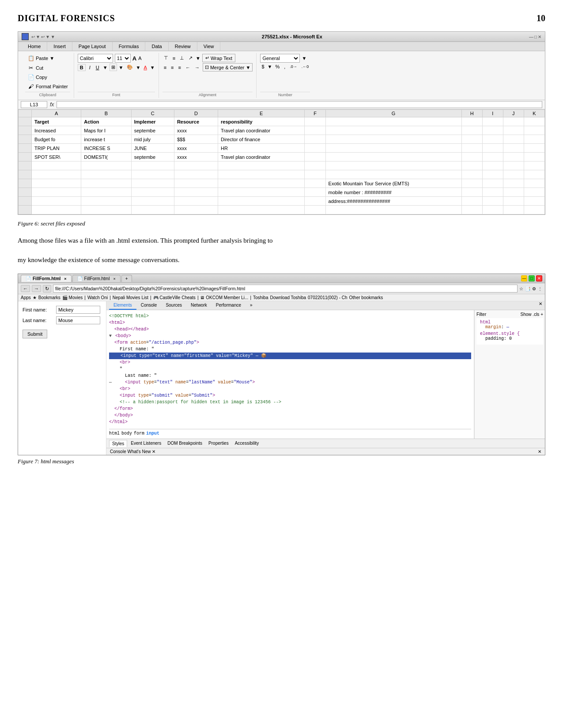 The height and width of the screenshot is (728, 563). What do you see at coordinates (493, 139) in the screenshot?
I see `cell-i3` at bounding box center [493, 139].